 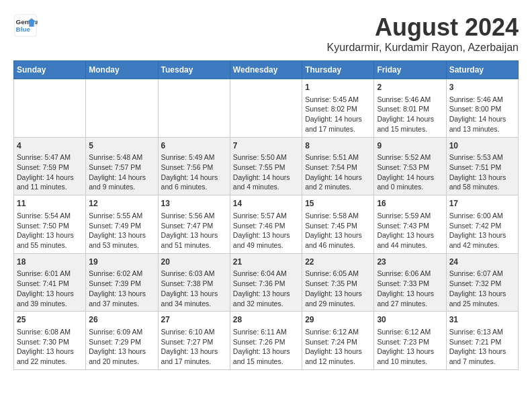 I want to click on calendar-cell: 21Sunrise: 6:04 AM Sunset: 7:36 PM Dayli…, so click(x=266, y=282).